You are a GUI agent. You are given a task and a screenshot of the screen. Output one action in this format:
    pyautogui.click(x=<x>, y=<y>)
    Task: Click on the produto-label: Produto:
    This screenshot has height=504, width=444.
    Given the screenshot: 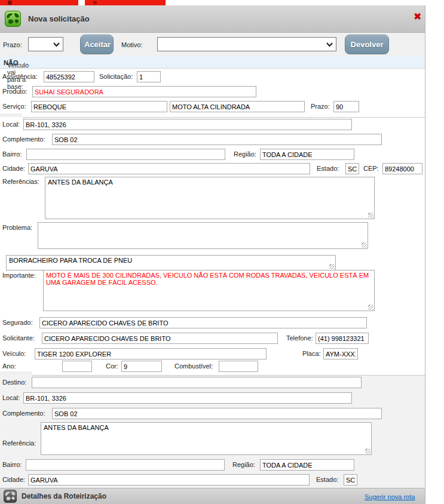 What is the action you would take?
    pyautogui.click(x=15, y=91)
    